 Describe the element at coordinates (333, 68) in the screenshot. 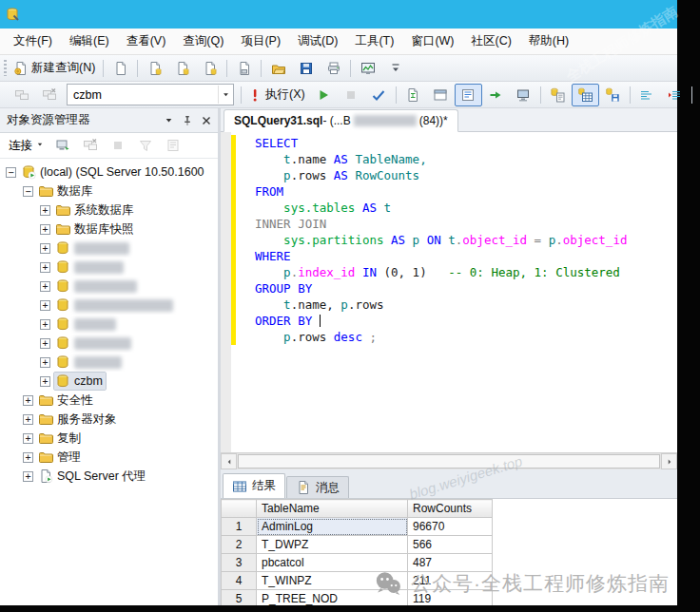

I see `print-button` at that location.